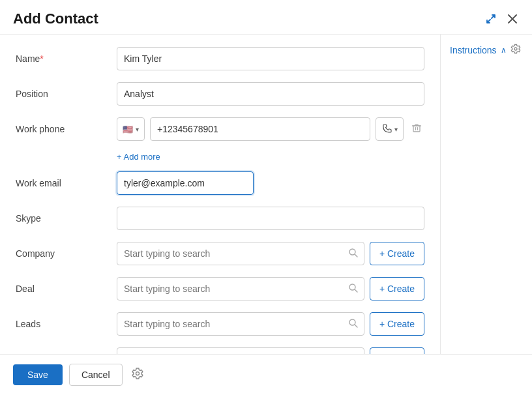 This screenshot has width=532, height=395. I want to click on name-label: Name*, so click(66, 59).